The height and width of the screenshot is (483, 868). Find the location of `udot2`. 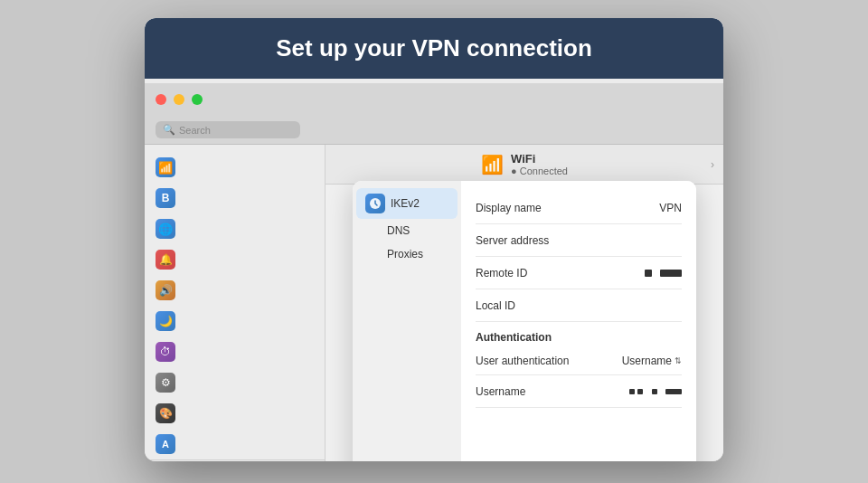

udot2 is located at coordinates (640, 392).